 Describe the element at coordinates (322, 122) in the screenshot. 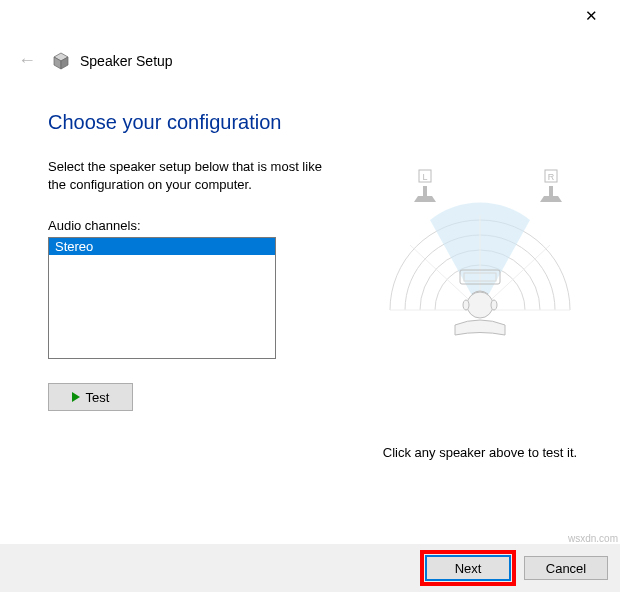

I see `page-heading: Choose your configuration` at that location.